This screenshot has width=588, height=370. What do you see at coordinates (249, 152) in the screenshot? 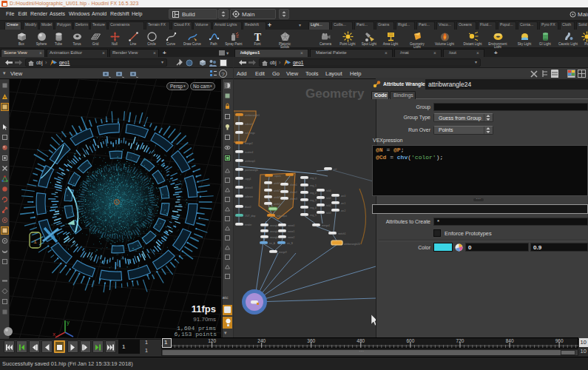
I see `svg-text: scatter4` at bounding box center [249, 152].